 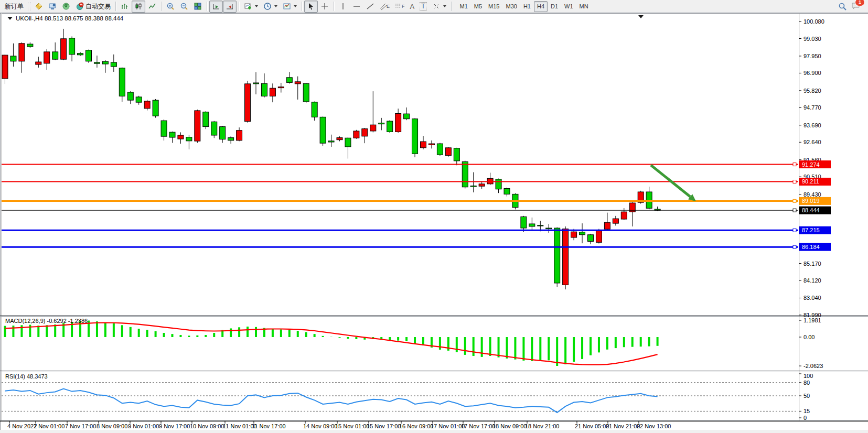 I want to click on vertical-line-tool-button, so click(x=343, y=6).